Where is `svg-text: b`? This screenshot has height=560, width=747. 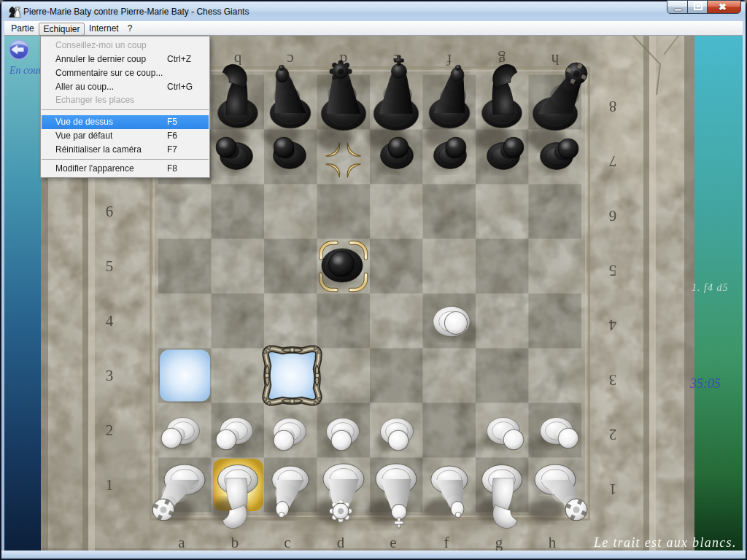
svg-text: b is located at coordinates (235, 542).